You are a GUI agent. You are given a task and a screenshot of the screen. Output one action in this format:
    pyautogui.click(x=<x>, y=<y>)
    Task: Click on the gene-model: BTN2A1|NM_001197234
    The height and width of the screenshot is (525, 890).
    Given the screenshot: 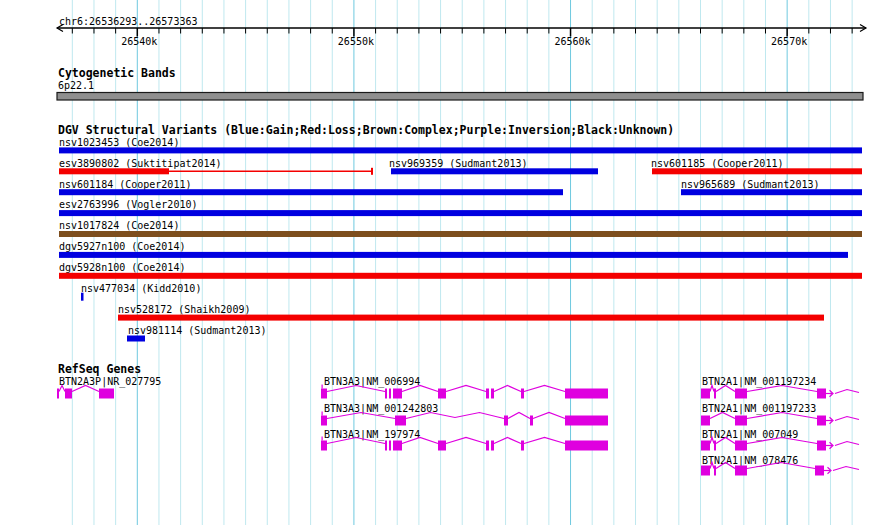 What is the action you would take?
    pyautogui.click(x=780, y=388)
    